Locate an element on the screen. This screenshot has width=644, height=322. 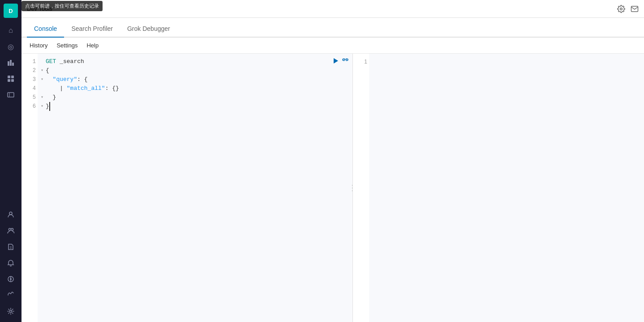
tab-grok-debugger: Grok Debugger is located at coordinates (149, 29).